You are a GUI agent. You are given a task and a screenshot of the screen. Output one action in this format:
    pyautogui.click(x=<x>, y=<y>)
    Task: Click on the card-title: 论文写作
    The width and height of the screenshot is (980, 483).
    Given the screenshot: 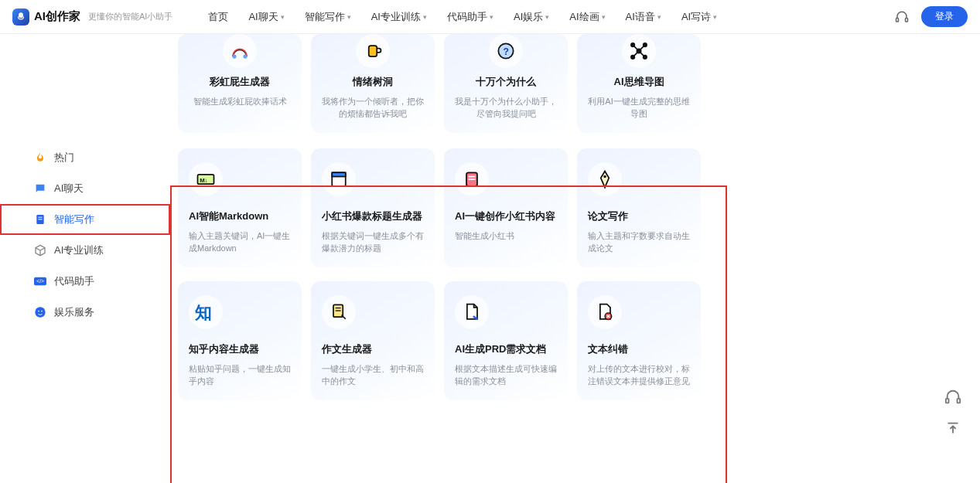 What is the action you would take?
    pyautogui.click(x=608, y=216)
    